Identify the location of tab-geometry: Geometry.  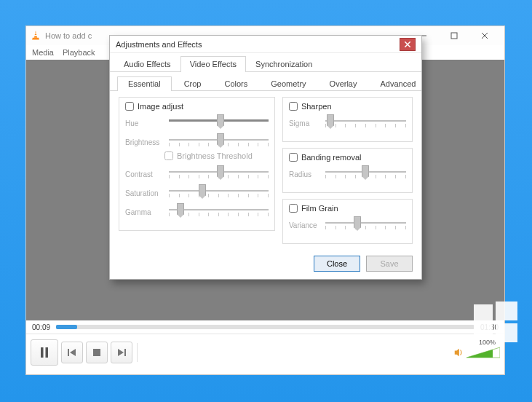
(288, 83).